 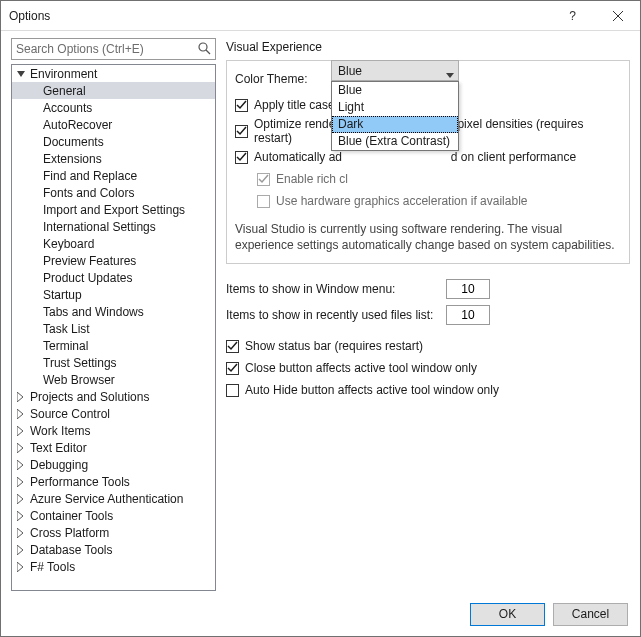 What do you see at coordinates (334, 346) in the screenshot?
I see `show-status-label: Show status bar (requires restart)` at bounding box center [334, 346].